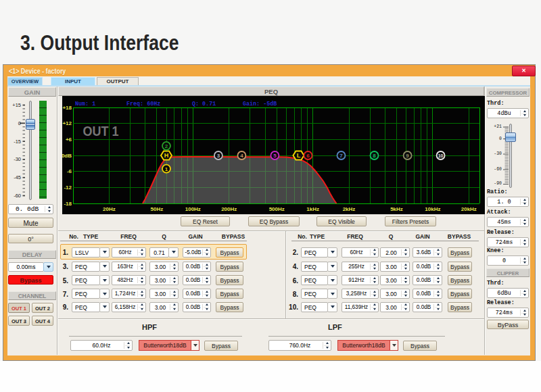 The width and height of the screenshot is (541, 392). I want to click on svg-text: 20Hz, so click(110, 210).